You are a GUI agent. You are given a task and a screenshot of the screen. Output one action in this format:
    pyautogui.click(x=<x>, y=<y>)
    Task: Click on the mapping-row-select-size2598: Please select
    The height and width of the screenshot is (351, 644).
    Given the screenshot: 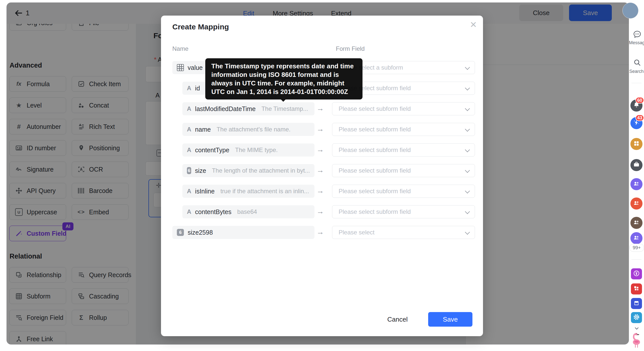 What is the action you would take?
    pyautogui.click(x=404, y=232)
    